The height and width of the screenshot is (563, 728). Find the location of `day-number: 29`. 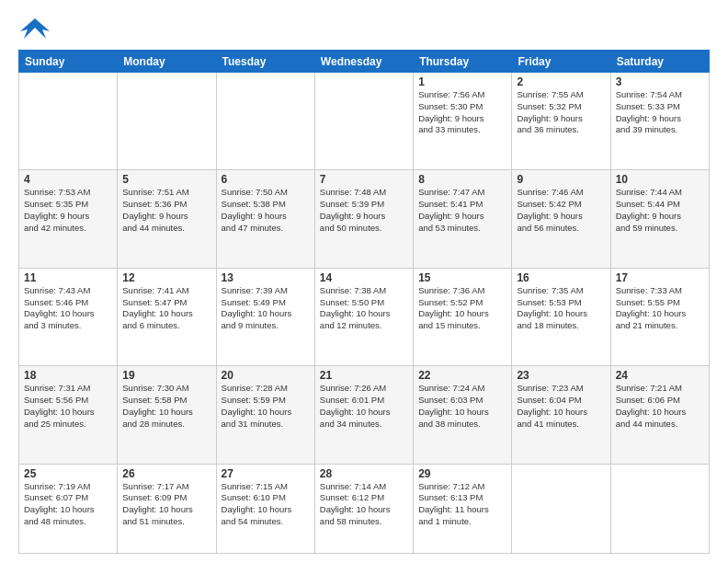

day-number: 29 is located at coordinates (462, 474).